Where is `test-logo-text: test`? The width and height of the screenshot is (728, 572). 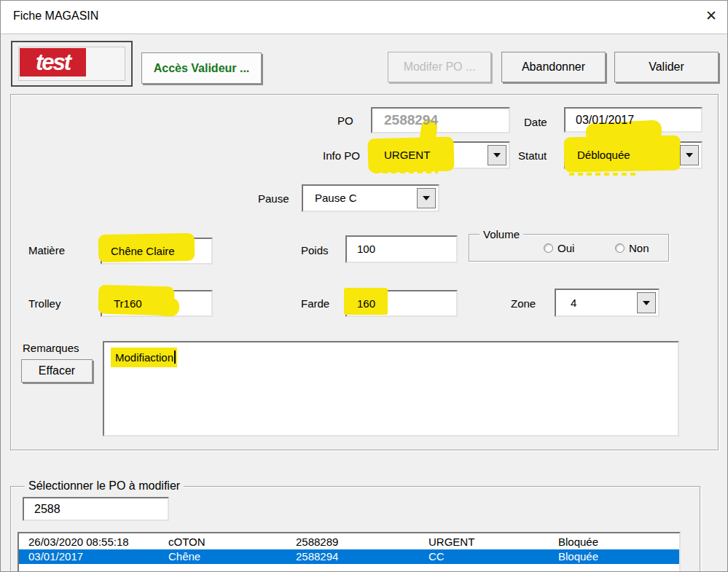 test-logo-text: test is located at coordinates (52, 63).